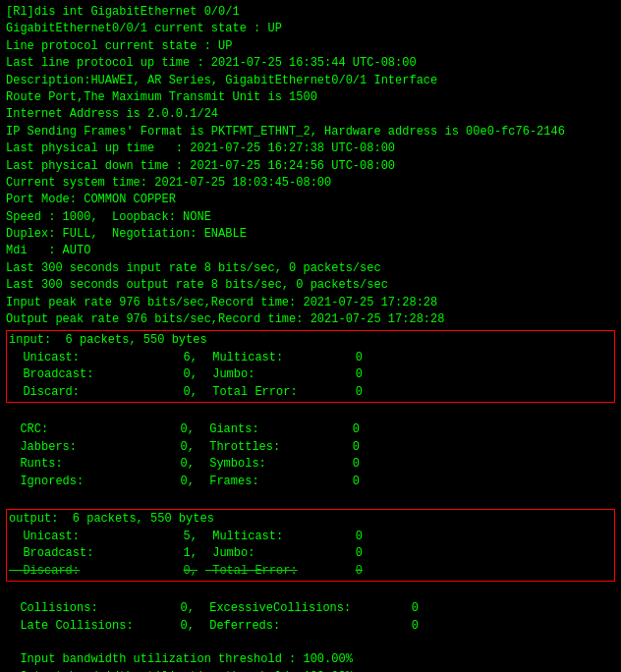  I want to click on symbols-val: 0, so click(340, 464).